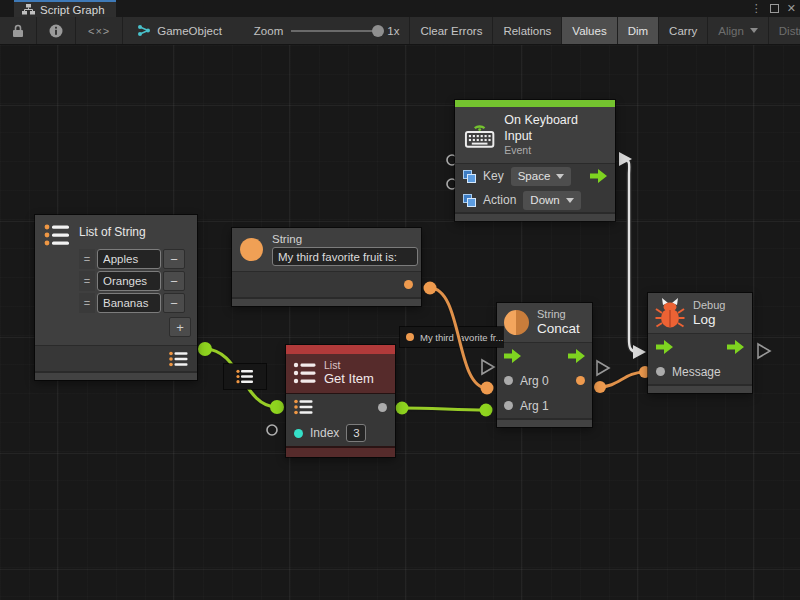 The image size is (800, 600). Describe the element at coordinates (345, 240) in the screenshot. I see `node-title: String` at that location.